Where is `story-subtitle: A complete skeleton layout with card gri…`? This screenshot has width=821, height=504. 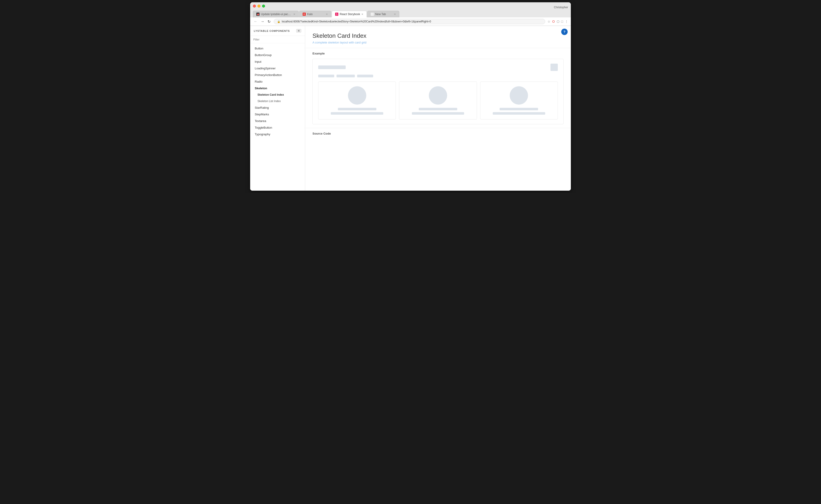 story-subtitle: A complete skeleton layout with card gri… is located at coordinates (438, 43).